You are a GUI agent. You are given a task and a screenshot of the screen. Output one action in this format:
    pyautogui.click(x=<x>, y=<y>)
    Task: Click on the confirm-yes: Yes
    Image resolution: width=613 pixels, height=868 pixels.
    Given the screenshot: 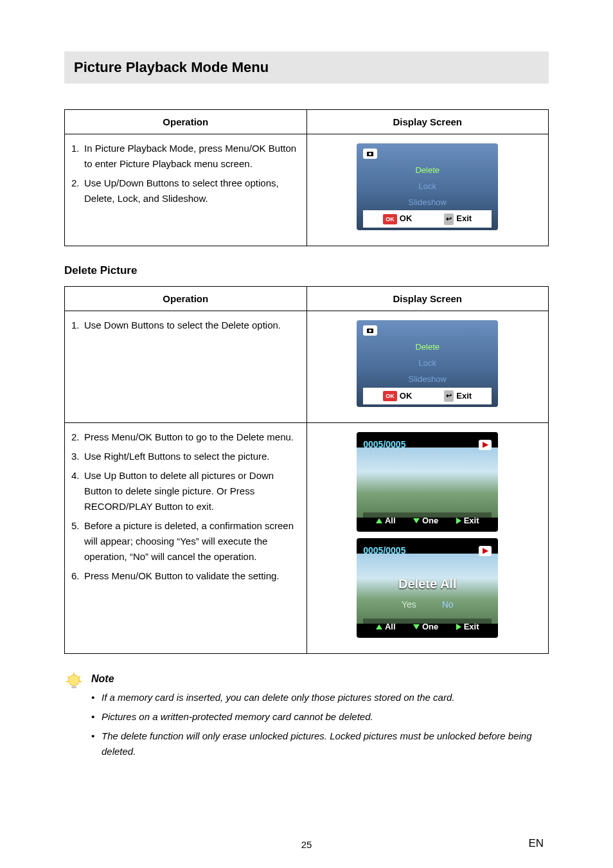 What is the action you would take?
    pyautogui.click(x=409, y=604)
    